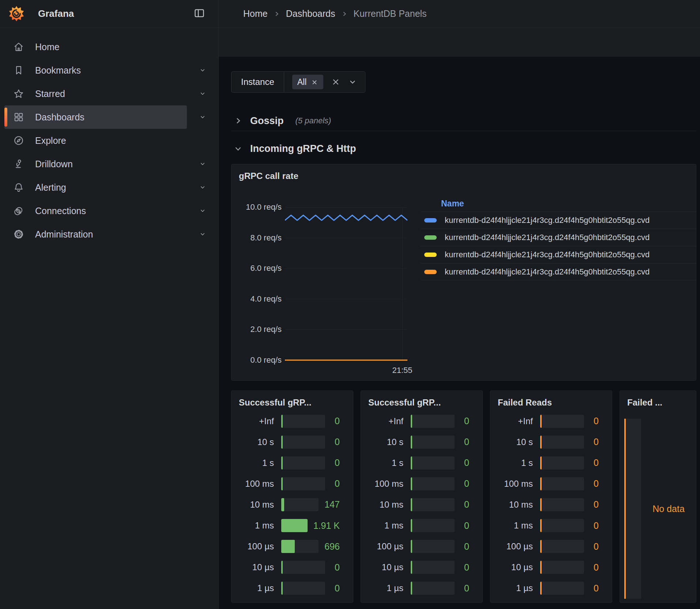  What do you see at coordinates (203, 187) in the screenshot?
I see `chevron-down-icon` at bounding box center [203, 187].